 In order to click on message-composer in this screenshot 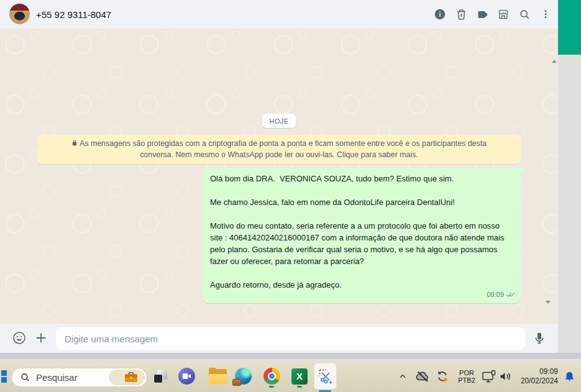, I will do `click(279, 338)`.